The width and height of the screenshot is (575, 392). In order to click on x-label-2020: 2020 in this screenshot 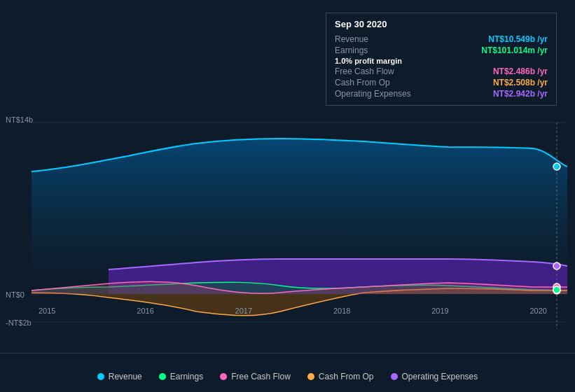, I will do `click(538, 311)`.